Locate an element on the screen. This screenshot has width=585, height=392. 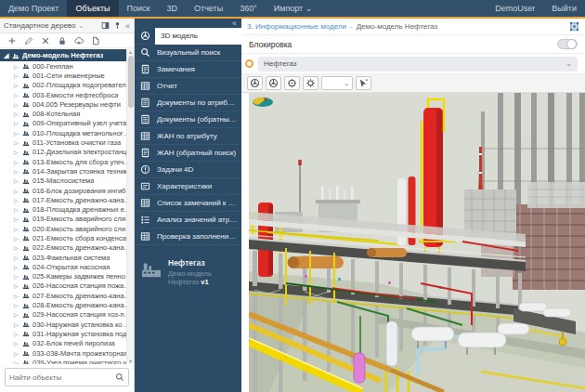
tree-item: ▷ 026-Насосная станция пожаротушения is located at coordinates (67, 286).